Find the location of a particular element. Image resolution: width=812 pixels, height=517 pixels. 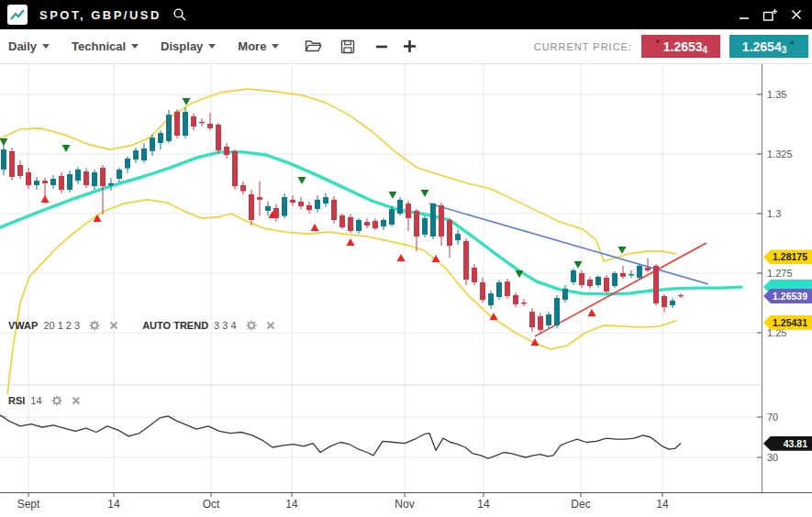

rsi-settings-icon is located at coordinates (57, 401).